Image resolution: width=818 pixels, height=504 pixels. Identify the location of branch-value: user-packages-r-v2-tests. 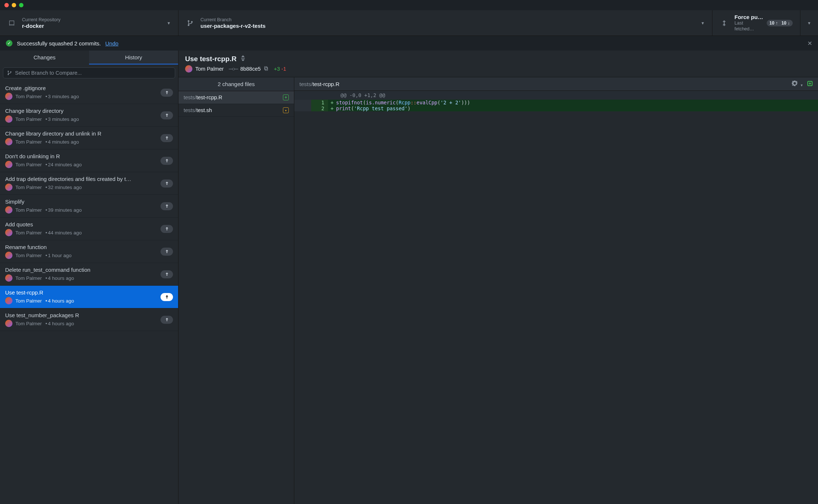
(263, 26).